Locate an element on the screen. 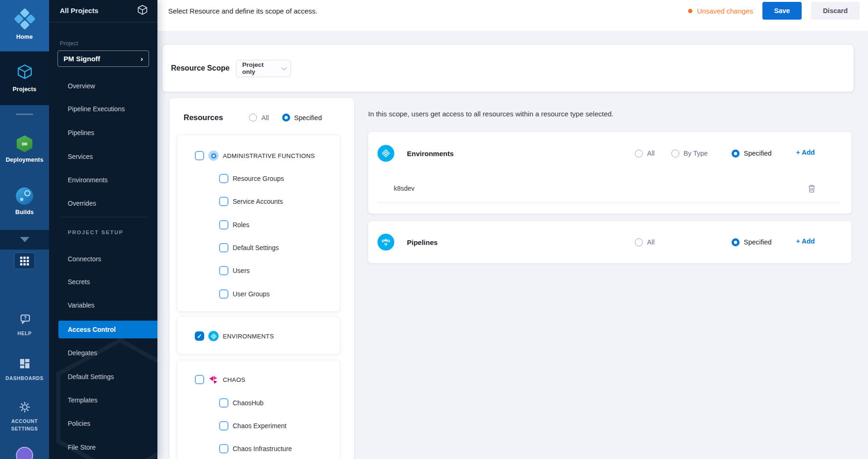  gear-icon is located at coordinates (25, 408).